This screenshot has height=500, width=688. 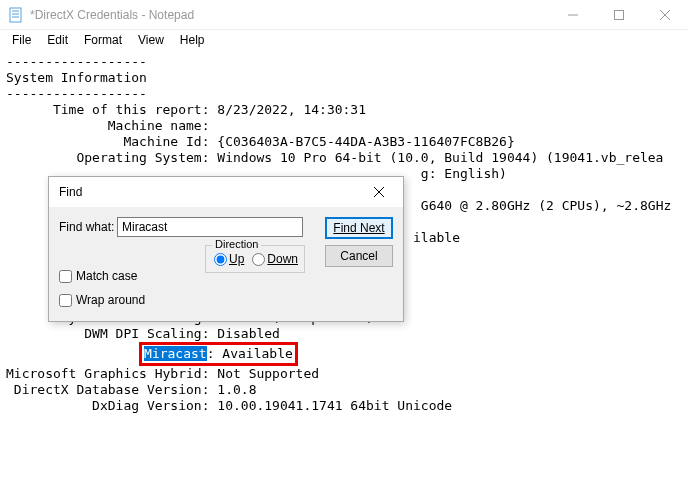 What do you see at coordinates (103, 40) in the screenshot?
I see `menu-format: Format` at bounding box center [103, 40].